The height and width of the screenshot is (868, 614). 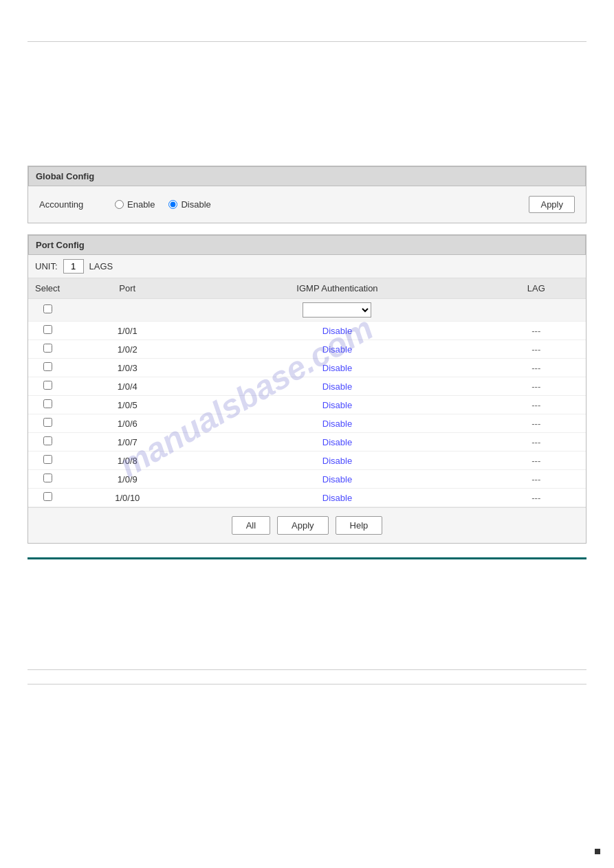 I want to click on col-igmp: IGMP Authentication, so click(x=337, y=289).